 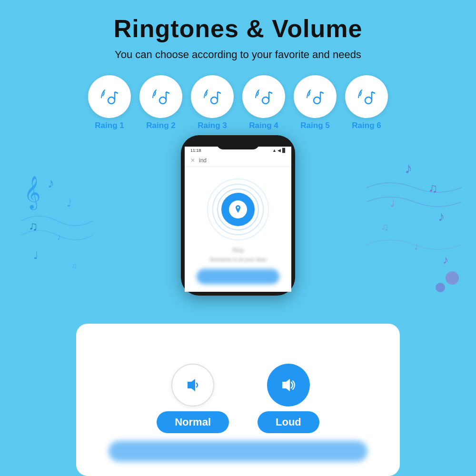 I want to click on blurred-text-1: Ring, so click(x=238, y=250).